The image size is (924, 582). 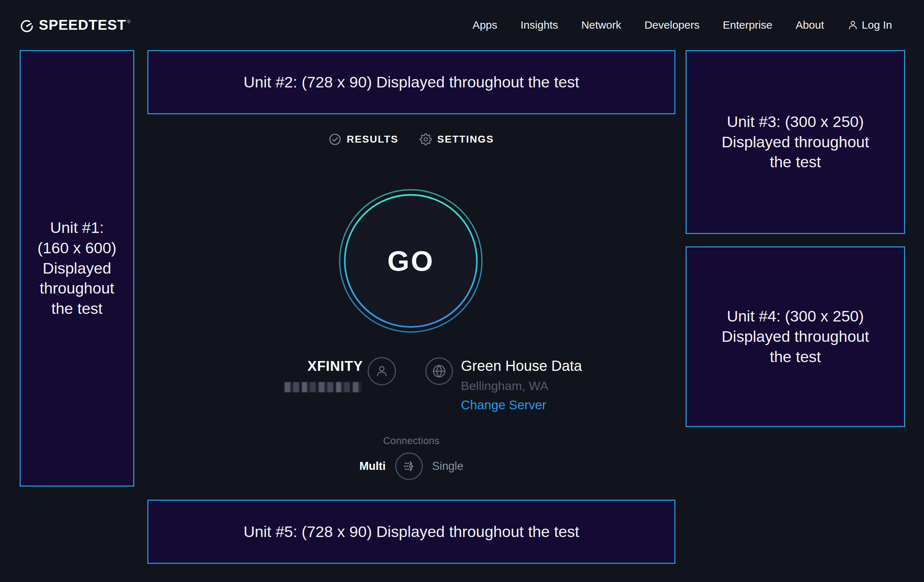 I want to click on ad-unit-2-text: Unit #2: (728 x 90) Displayed throughout…, so click(x=411, y=82).